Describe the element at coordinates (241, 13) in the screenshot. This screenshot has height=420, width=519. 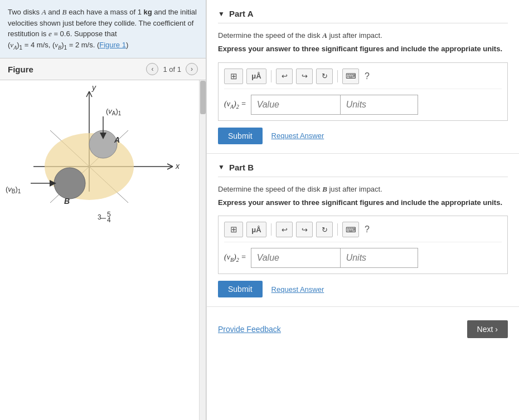
I see `part-a-label: Part A` at that location.